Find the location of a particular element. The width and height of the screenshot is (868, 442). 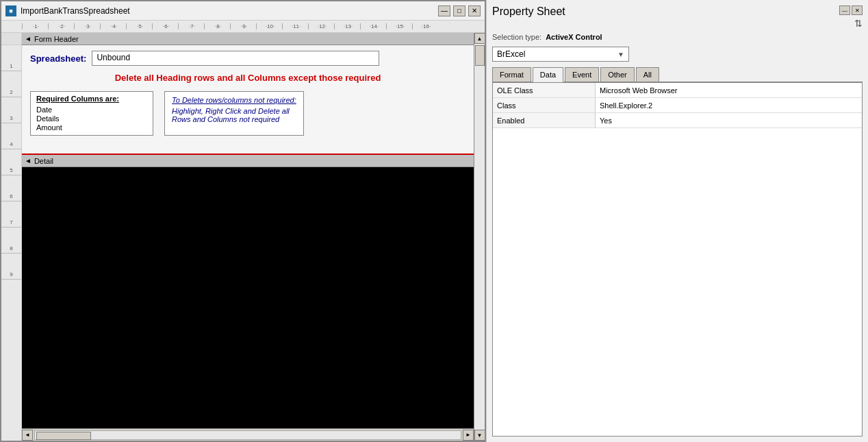

property-val-class: Shell.Explorer.2 is located at coordinates (728, 106).